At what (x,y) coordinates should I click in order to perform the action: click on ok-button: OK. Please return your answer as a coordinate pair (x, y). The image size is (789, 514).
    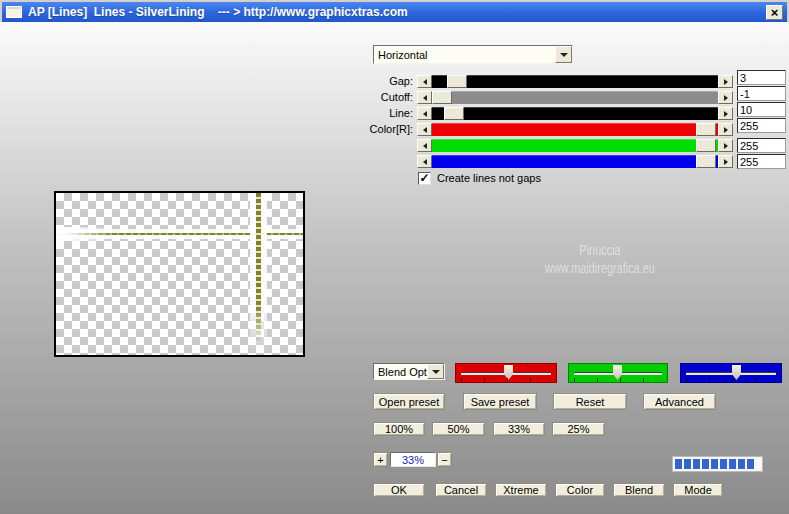
    Looking at the image, I should click on (399, 490).